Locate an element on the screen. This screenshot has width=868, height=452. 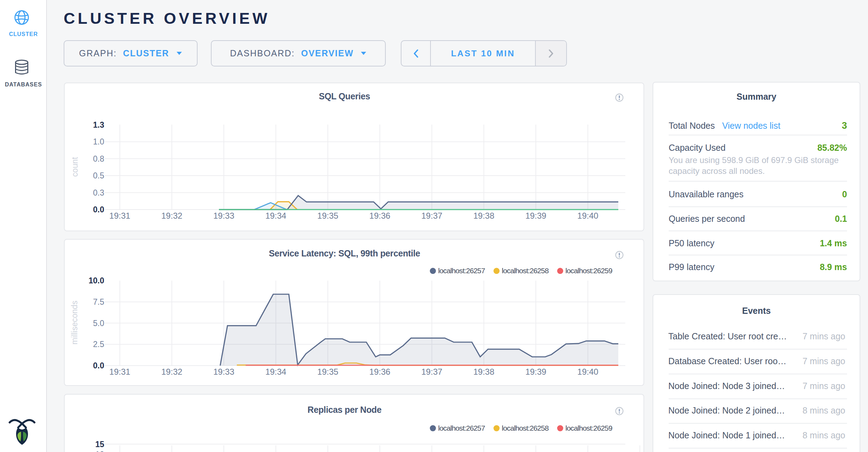
svg-text: 10.0 is located at coordinates (97, 281).